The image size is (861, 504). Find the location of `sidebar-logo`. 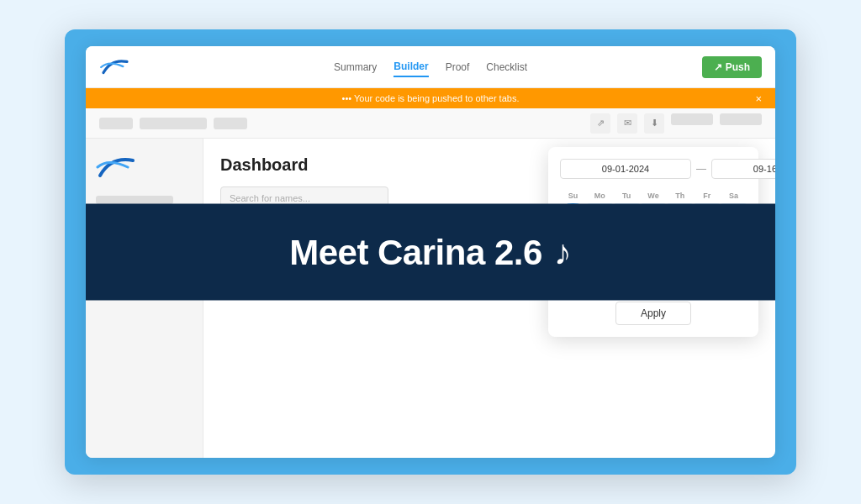

sidebar-logo is located at coordinates (117, 167).